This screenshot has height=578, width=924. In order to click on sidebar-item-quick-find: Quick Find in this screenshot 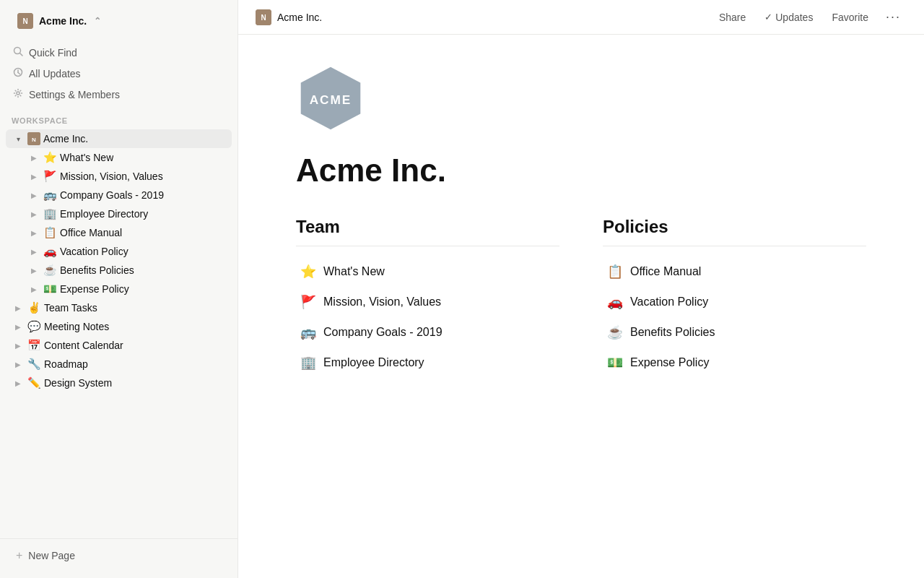, I will do `click(118, 52)`.